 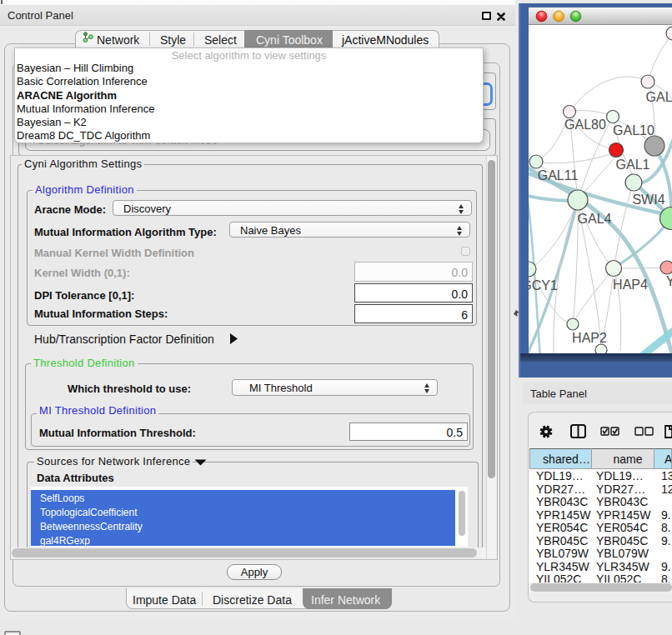 I want to click on svg-text: HAP4, so click(x=630, y=285).